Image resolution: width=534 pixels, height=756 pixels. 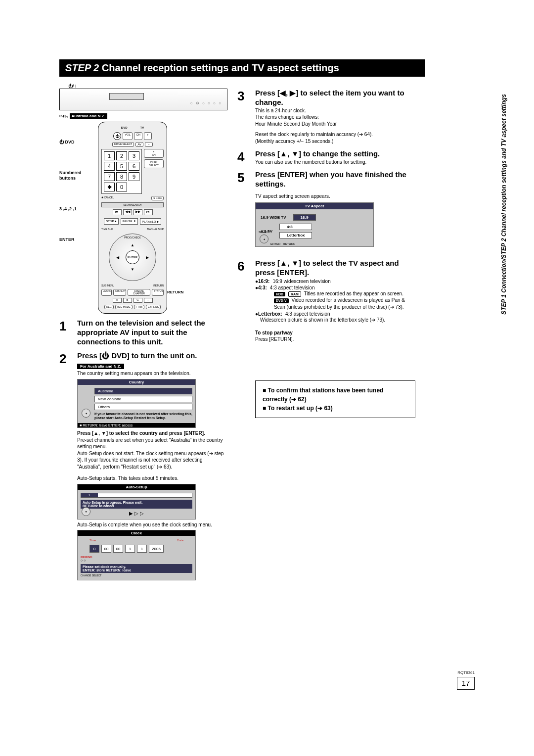 What do you see at coordinates (141, 549) in the screenshot?
I see `clock-cells: 0 00 00 1 1 2006` at bounding box center [141, 549].